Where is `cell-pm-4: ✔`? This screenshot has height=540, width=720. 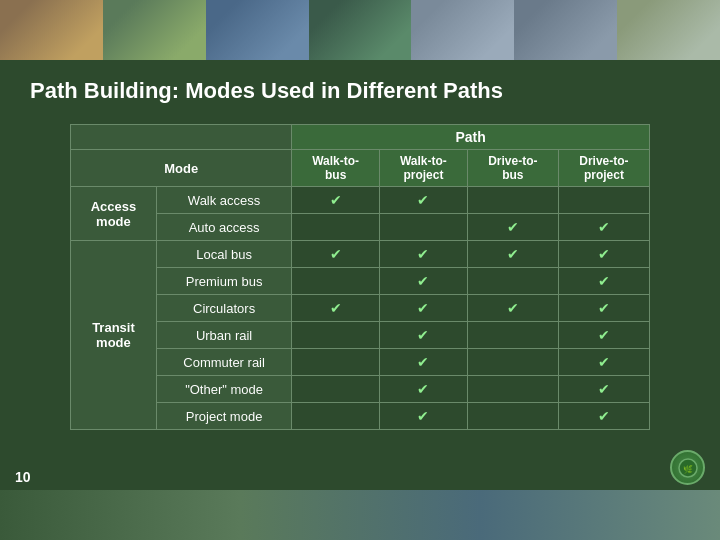 cell-pm-4: ✔ is located at coordinates (604, 416).